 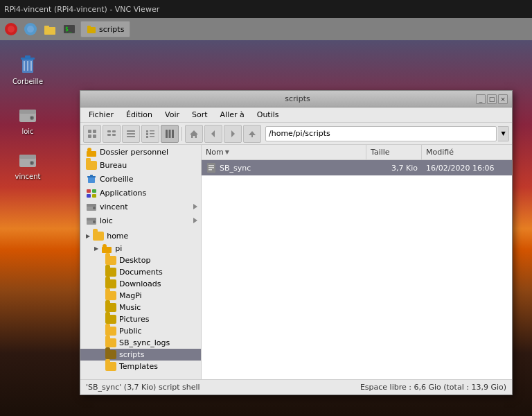 What do you see at coordinates (233, 134) in the screenshot?
I see `forward-button` at bounding box center [233, 134].